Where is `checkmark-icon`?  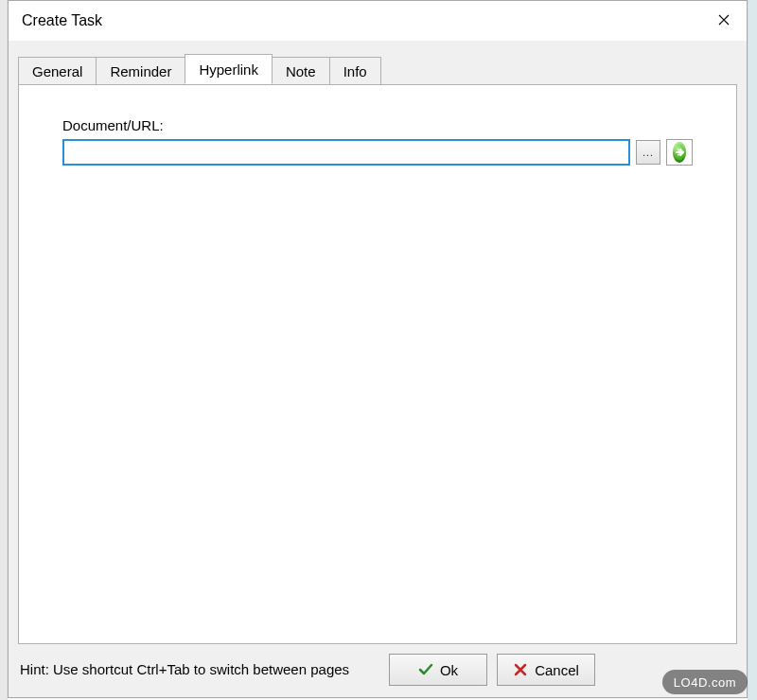
checkmark-icon is located at coordinates (426, 670).